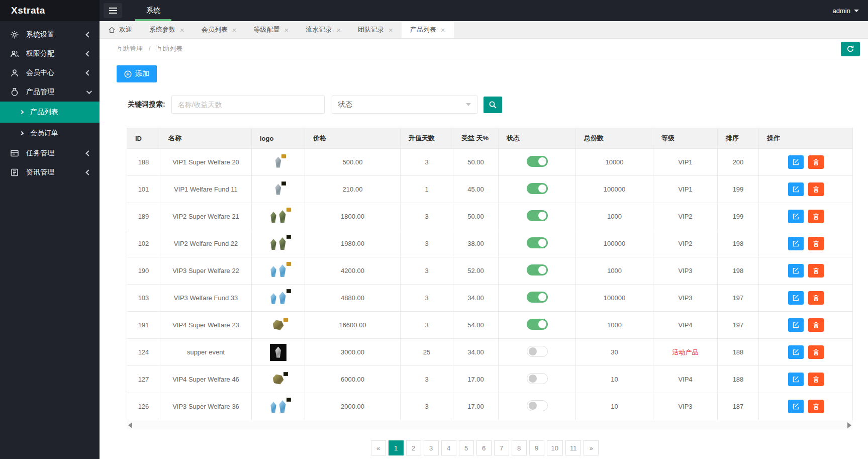  What do you see at coordinates (120, 30) in the screenshot?
I see `tab: 欢迎` at bounding box center [120, 30].